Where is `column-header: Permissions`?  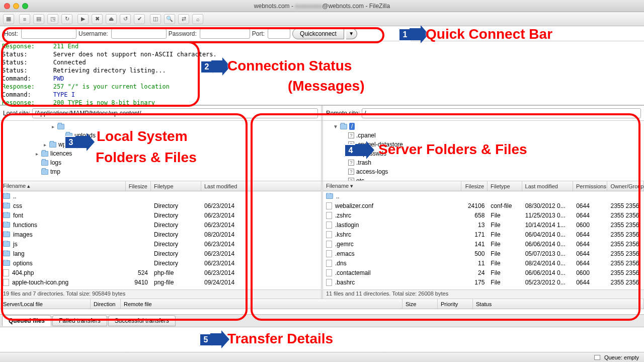
column-header: Permissions is located at coordinates (590, 186).